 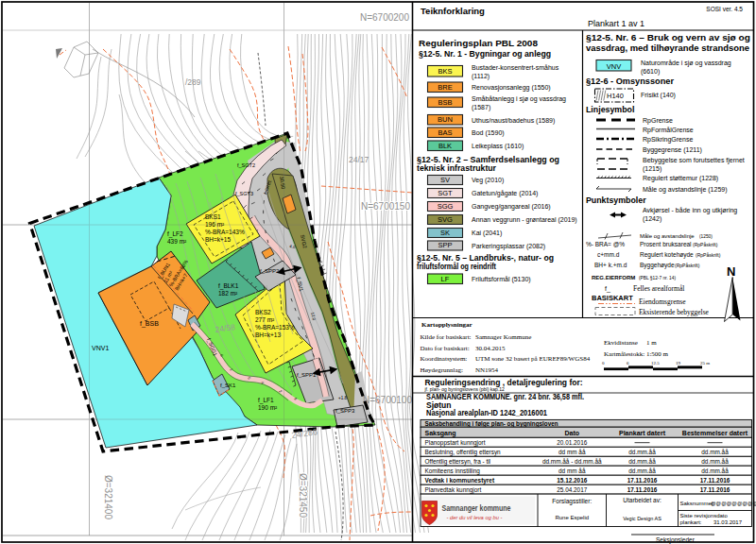 What do you see at coordinates (302, 495) in the screenshot?
I see `svg-text: Ø=321450` at bounding box center [302, 495].